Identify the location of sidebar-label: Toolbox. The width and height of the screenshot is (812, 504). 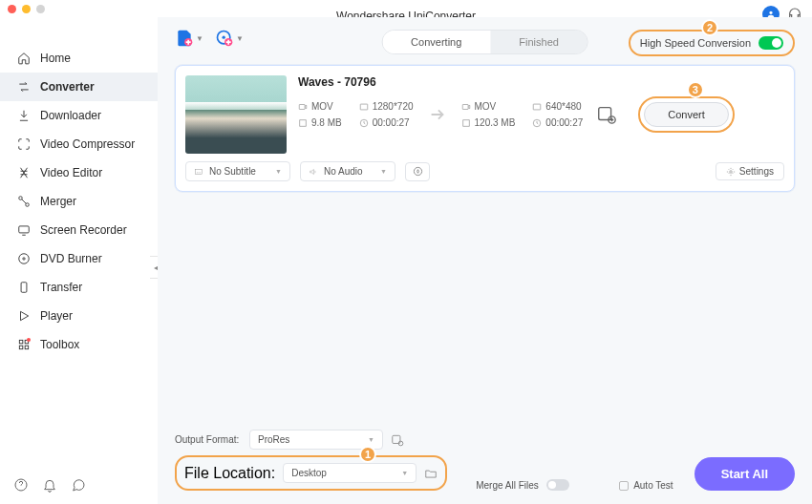
(59, 345).